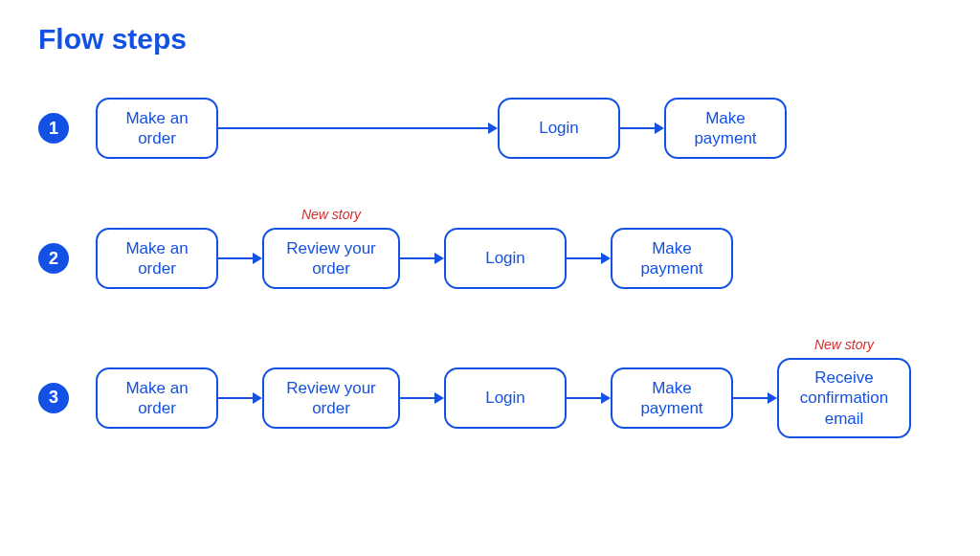  What do you see at coordinates (490, 258) in the screenshot?
I see `flow-row: 2Make an orderNew storyReview your order…` at bounding box center [490, 258].